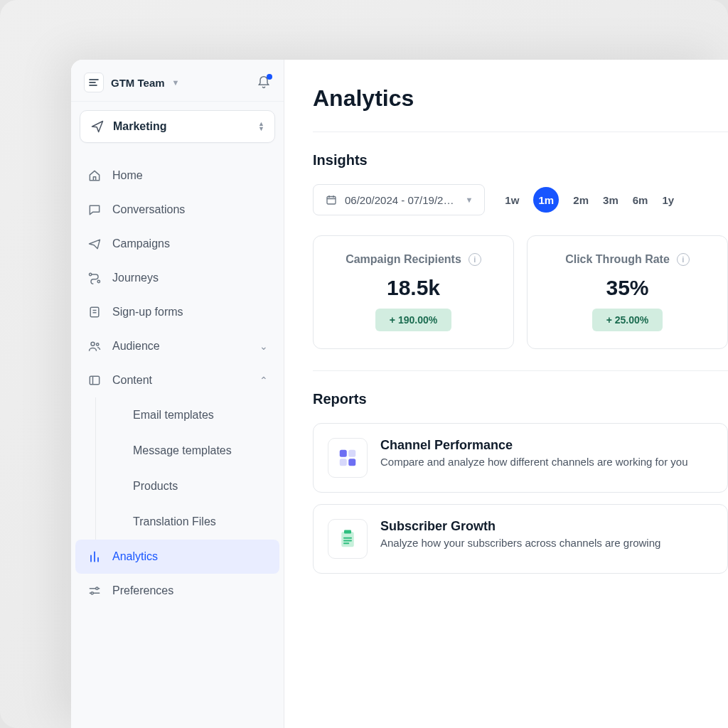 This screenshot has height=728, width=728. Describe the element at coordinates (136, 346) in the screenshot. I see `nav-label: Audience` at that location.